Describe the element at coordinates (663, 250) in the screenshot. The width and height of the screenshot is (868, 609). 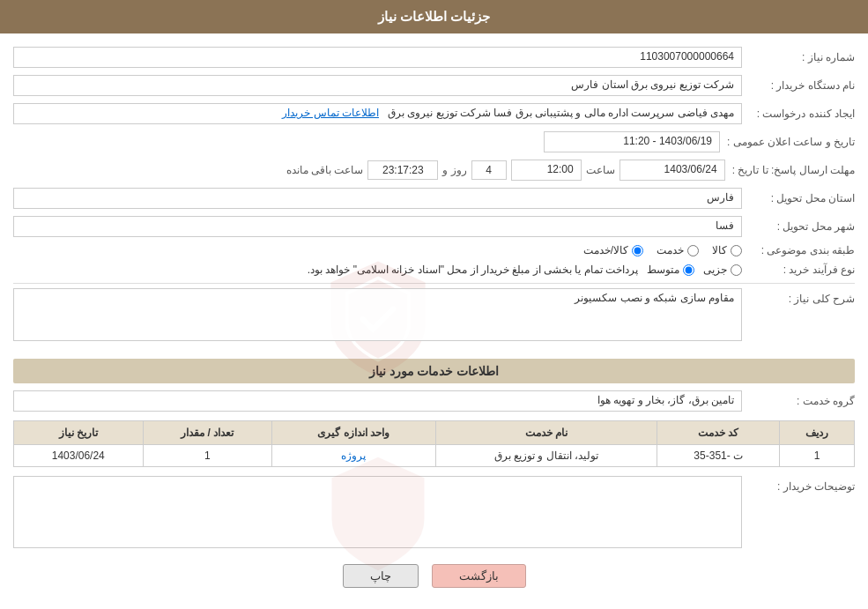
I see `category-radio-group: کالا خدمت کالا/خدمت` at that location.